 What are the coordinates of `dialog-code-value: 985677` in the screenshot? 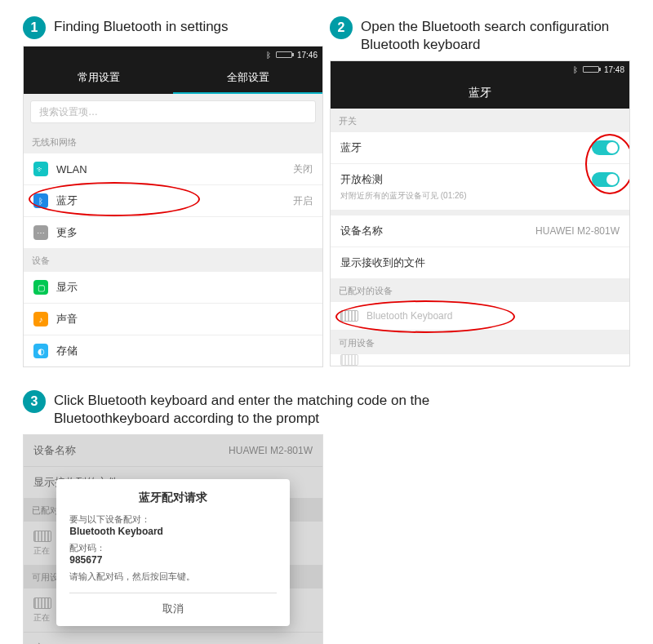 It's located at (173, 560).